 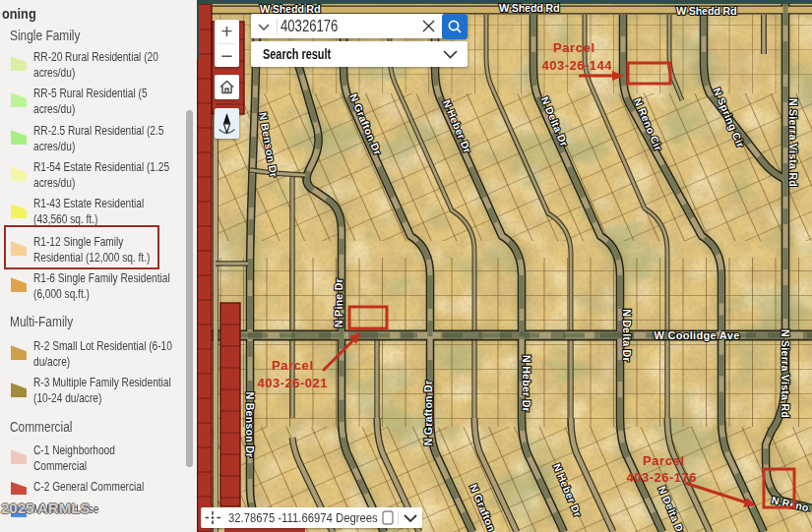 What do you see at coordinates (627, 335) in the screenshot?
I see `svg-text: N Delta Dr` at bounding box center [627, 335].